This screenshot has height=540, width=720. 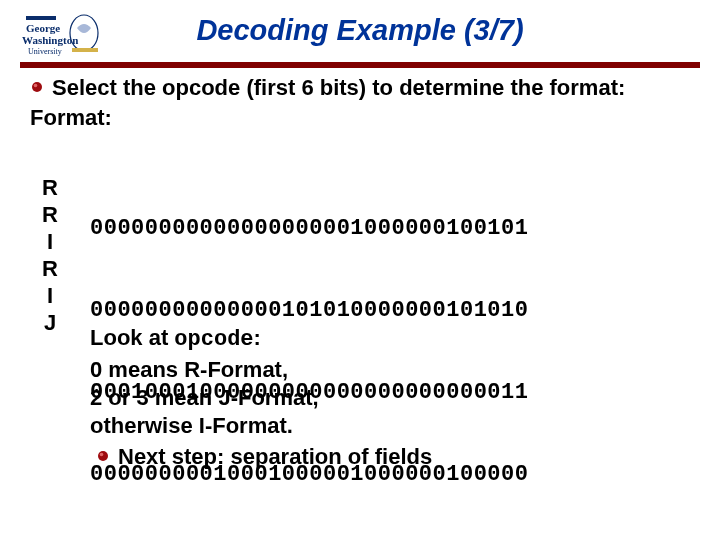 What do you see at coordinates (309, 228) in the screenshot?
I see `binary-row: 00000000000000000001000000100101` at bounding box center [309, 228].